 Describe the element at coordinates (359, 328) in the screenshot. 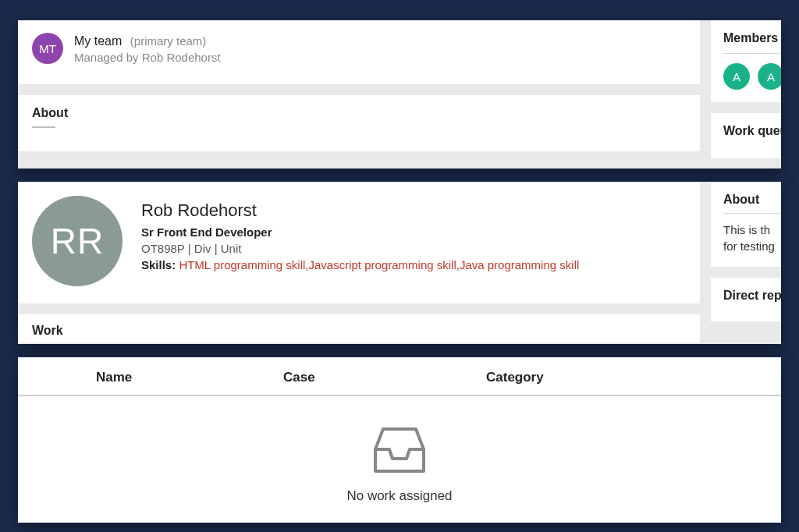

I see `person-work-section: Work` at that location.